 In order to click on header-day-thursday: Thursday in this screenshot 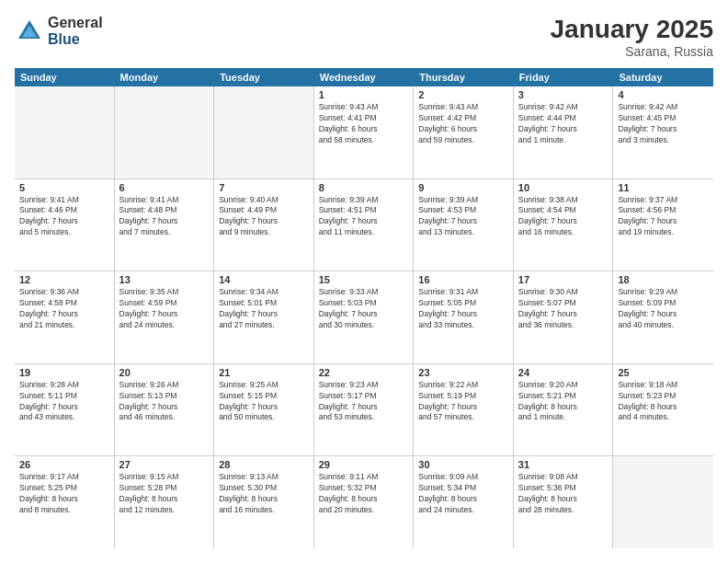, I will do `click(463, 77)`.